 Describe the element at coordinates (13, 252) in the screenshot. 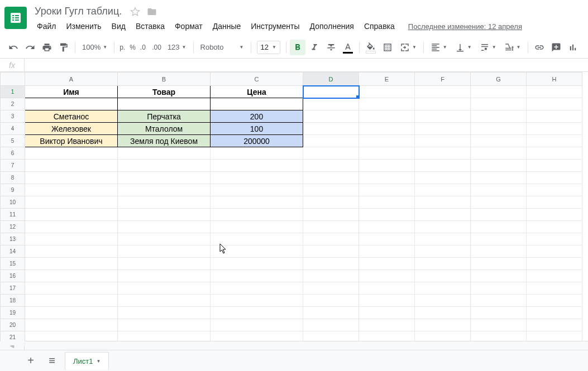

I see `row-header-14: 14` at that location.